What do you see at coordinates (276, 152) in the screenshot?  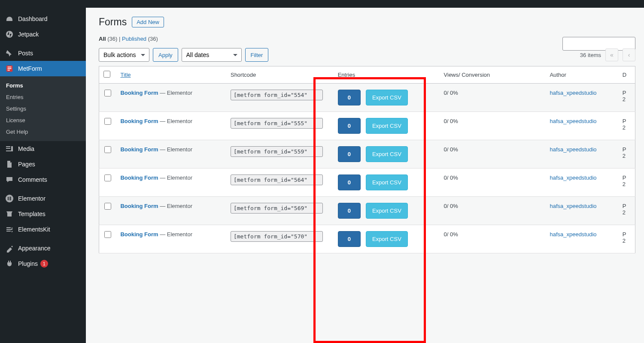 I see `shortcode-field: [metform form_id="559"` at bounding box center [276, 152].